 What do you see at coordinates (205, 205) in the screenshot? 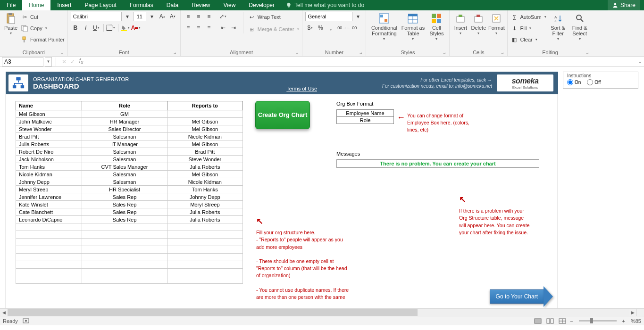
I see `cell-reports: Meryl Streep` at bounding box center [205, 205].